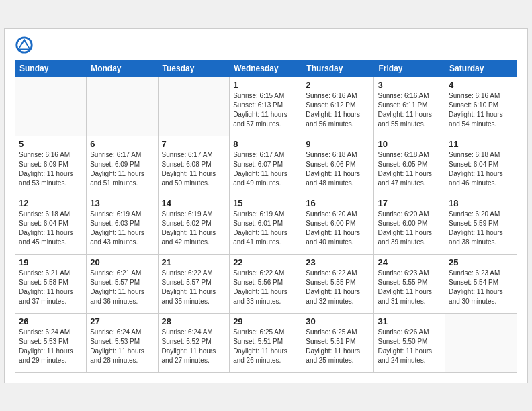  What do you see at coordinates (339, 283) in the screenshot?
I see `day-cell: 23Sunrise: 6:22 AMSunset: 5:55 PMDayligh…` at bounding box center [339, 283].